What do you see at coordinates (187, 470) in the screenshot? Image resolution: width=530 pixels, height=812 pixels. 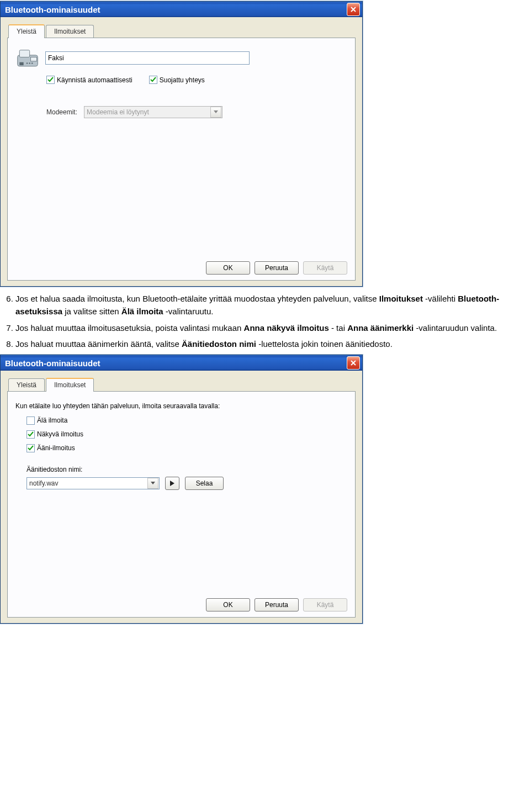 I see `soundfile-label: Äänitiedoston nimi:` at bounding box center [187, 470].